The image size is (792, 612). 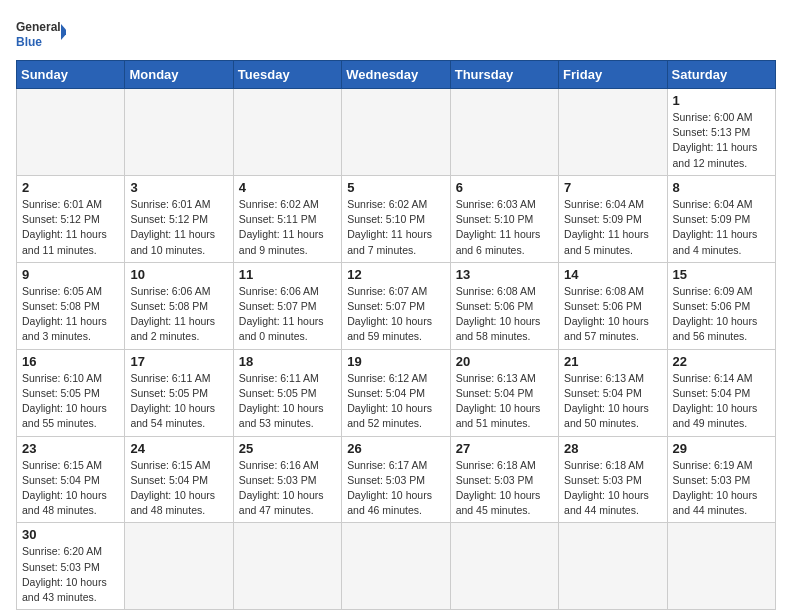 What do you see at coordinates (178, 314) in the screenshot?
I see `day-info: Sunrise: 6:06 AM Sunset: 5:08 PM Dayligh…` at bounding box center [178, 314].